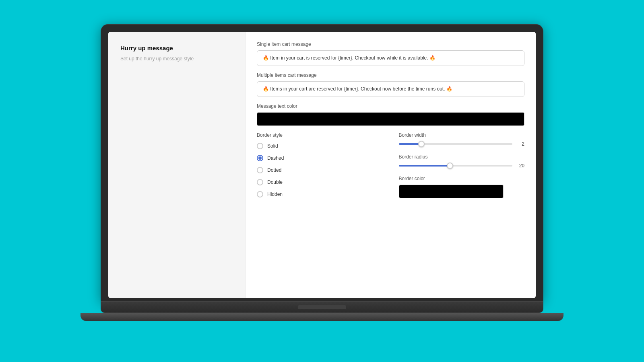 Image resolution: width=644 pixels, height=362 pixels. I want to click on radio-dashed-label: Dashed, so click(275, 158).